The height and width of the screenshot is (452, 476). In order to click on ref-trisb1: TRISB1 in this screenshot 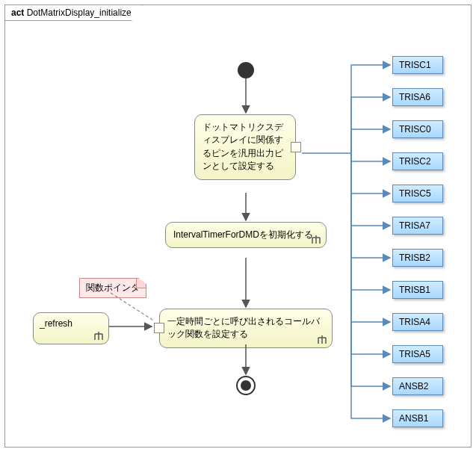, I will do `click(418, 290)`.